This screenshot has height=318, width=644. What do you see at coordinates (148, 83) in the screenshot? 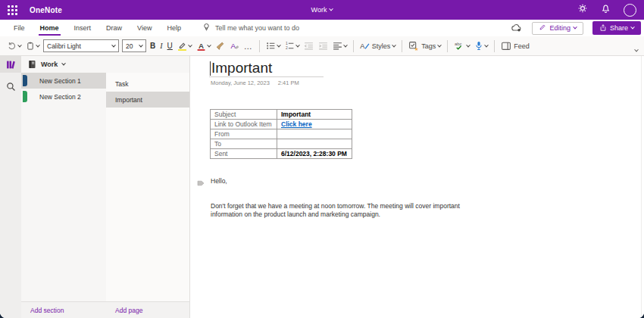
I see `page-item-task: Task` at bounding box center [148, 83].